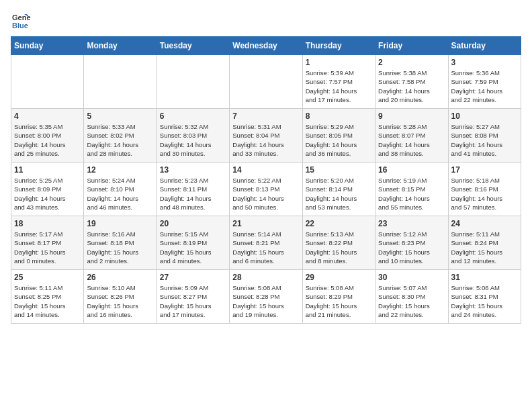  Describe the element at coordinates (47, 193) in the screenshot. I see `day-info: Sunrise: 5:25 AM Sunset: 8:09 PM Dayligh…` at that location.